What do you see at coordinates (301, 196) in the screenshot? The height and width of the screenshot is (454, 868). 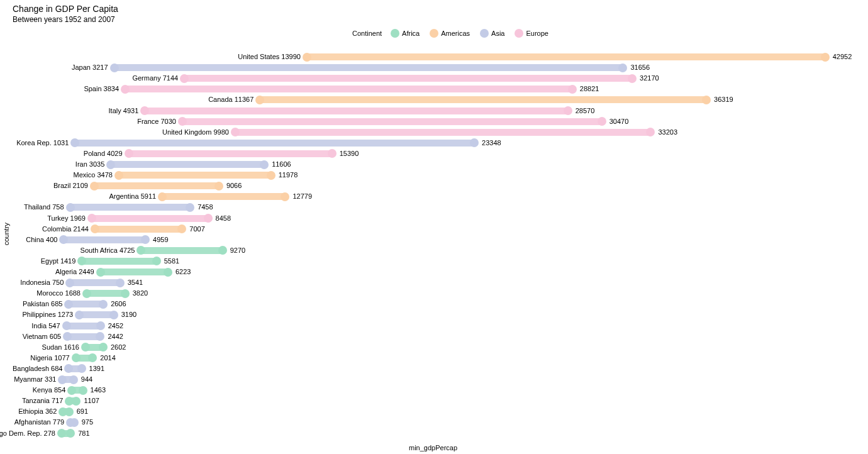 I see `max-label: 12779` at bounding box center [301, 196].